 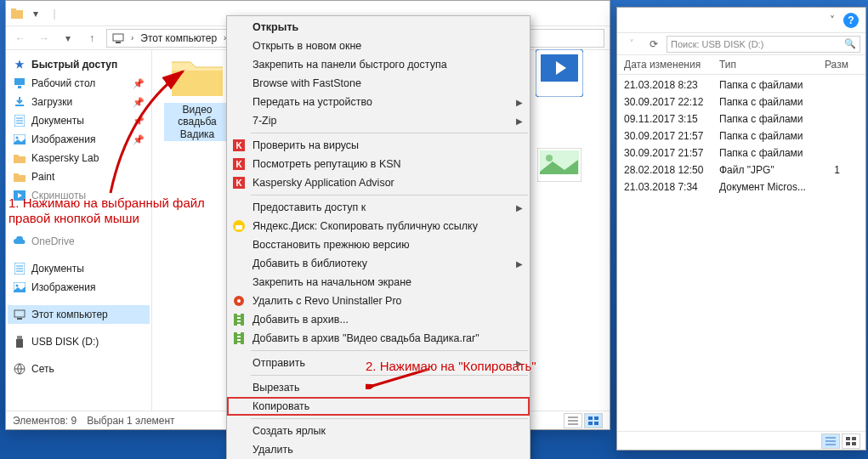 What do you see at coordinates (239, 226) in the screenshot?
I see `yd-icon` at bounding box center [239, 226].